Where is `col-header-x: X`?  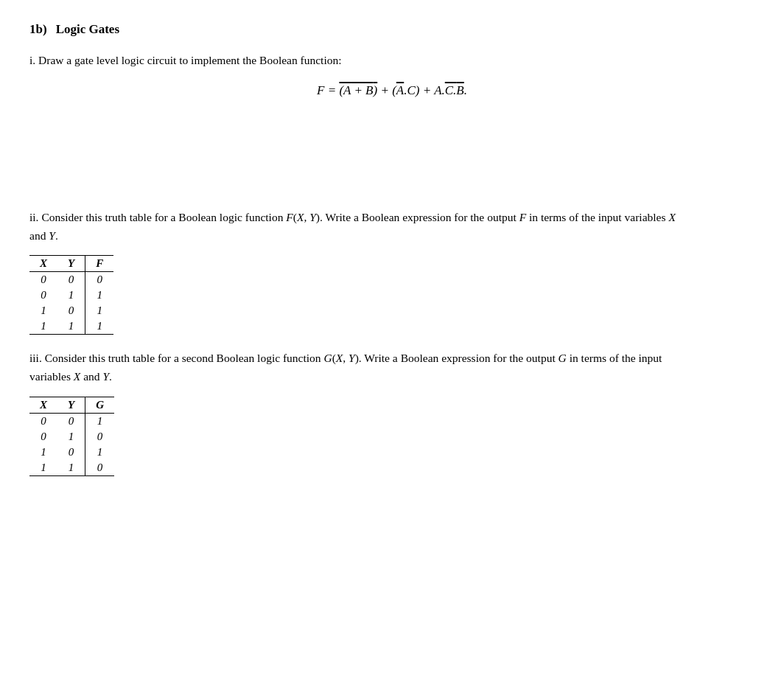
col-header-x: X is located at coordinates (43, 264).